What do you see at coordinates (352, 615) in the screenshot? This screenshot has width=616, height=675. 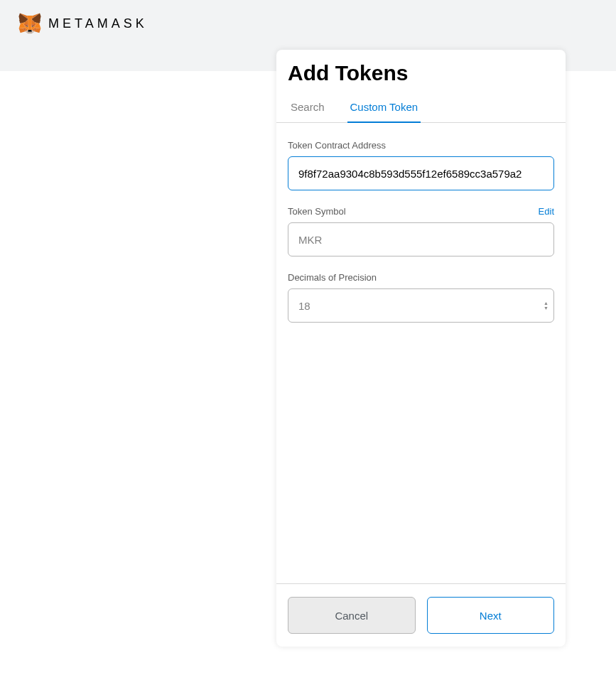 I see `cancel-button: Cancel` at bounding box center [352, 615].